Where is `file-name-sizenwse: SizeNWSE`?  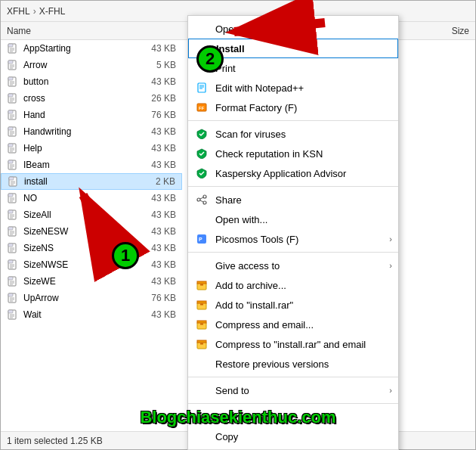 file-name-sizenwse: SizeNWSE is located at coordinates (82, 265).